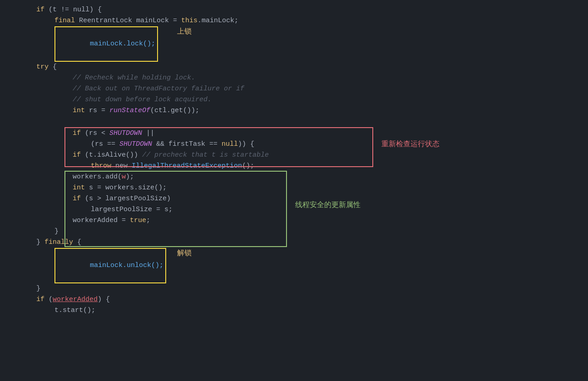 Image resolution: width=588 pixels, height=381 pixels. Describe the element at coordinates (312, 177) in the screenshot. I see `code-line-14: workers.add( w );` at that location.